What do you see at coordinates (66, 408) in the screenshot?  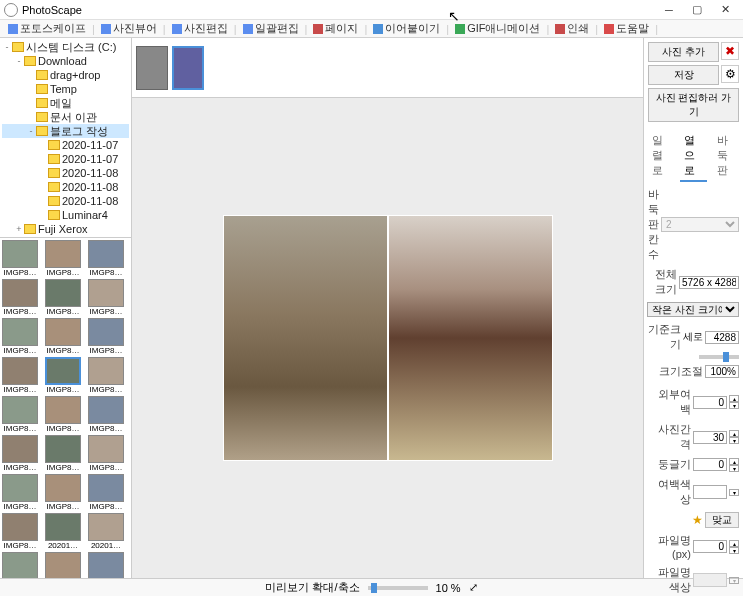 I see `thumbnail-panel: IMGP8…IMGP8…IMGP8…IMGP8…IMGP8…IMGP8…IMGP…` at bounding box center [66, 408].